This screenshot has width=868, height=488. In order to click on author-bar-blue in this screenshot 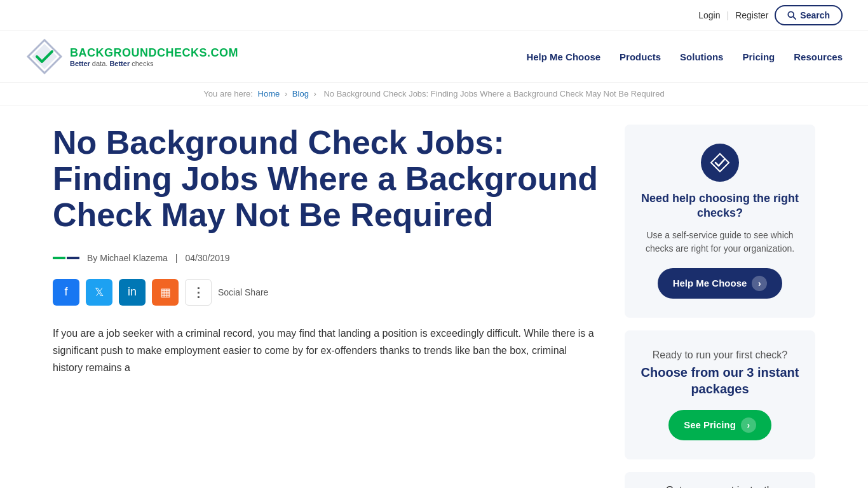, I will do `click(73, 258)`.